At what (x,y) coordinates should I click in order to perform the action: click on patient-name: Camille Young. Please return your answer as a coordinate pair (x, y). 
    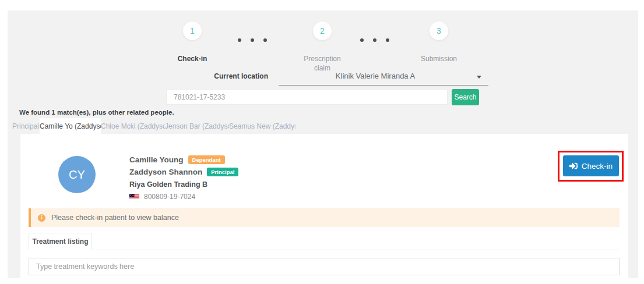
    Looking at the image, I should click on (156, 159).